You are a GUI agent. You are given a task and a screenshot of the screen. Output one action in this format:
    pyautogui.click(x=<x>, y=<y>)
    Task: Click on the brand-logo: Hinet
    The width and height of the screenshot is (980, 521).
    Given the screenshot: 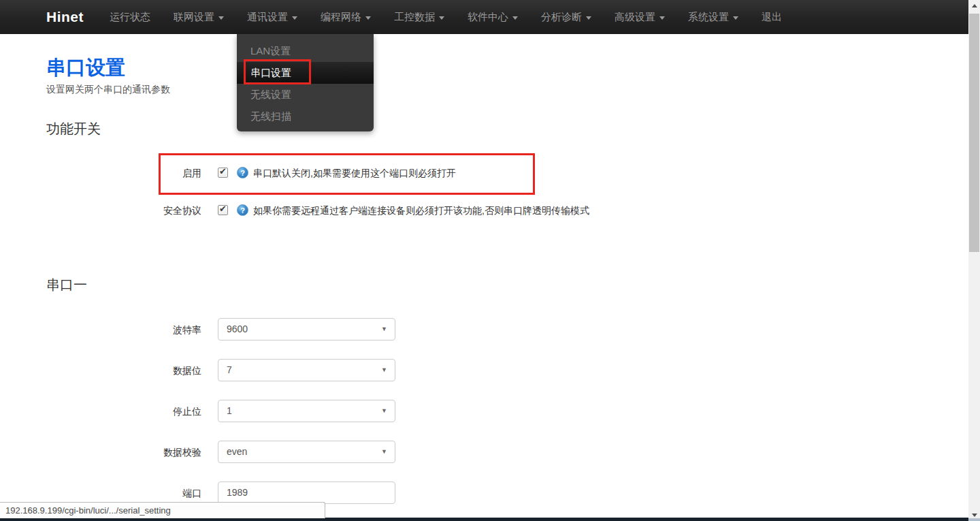 What is the action you would take?
    pyautogui.click(x=65, y=17)
    